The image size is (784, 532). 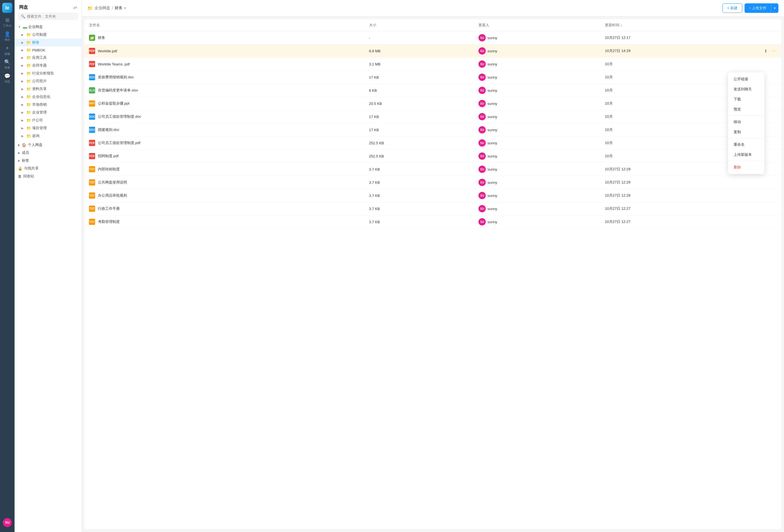 I want to click on table-row: TXT 办公用品审批规则 3.7 KB SU sunny 10月27日 12:2…, so click(x=433, y=196).